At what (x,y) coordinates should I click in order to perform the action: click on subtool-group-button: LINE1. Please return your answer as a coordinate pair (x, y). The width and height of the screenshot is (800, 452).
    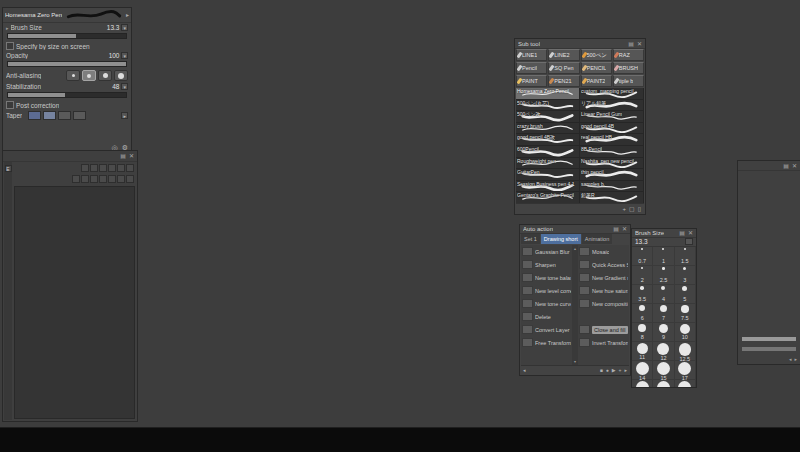
    Looking at the image, I should click on (532, 55).